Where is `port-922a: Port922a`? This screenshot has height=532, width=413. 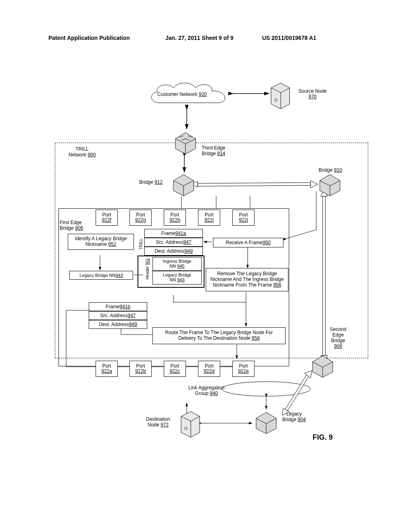 port-922a: Port922a is located at coordinates (106, 369).